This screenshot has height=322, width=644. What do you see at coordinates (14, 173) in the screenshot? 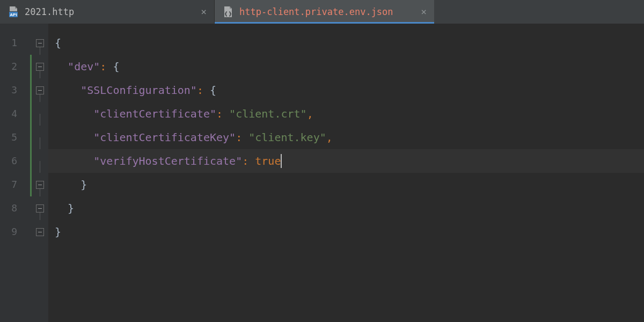
I see `line-number-gutter: 1 2 3 4 5 6 7 8 9` at bounding box center [14, 173].